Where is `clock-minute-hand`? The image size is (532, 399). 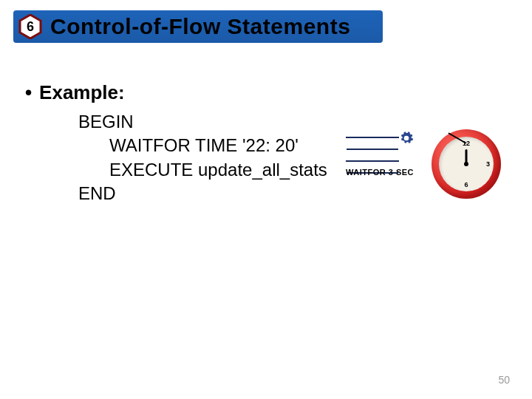
clock-minute-hand is located at coordinates (457, 138).